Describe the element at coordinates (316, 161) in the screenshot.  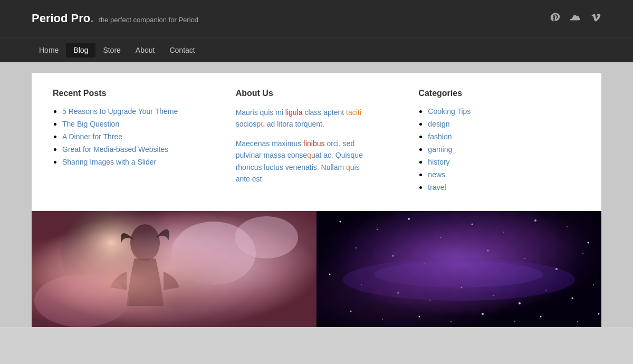
I see `about-para-2: Maecenas maximus finibus orci, sed pulvi…` at that location.